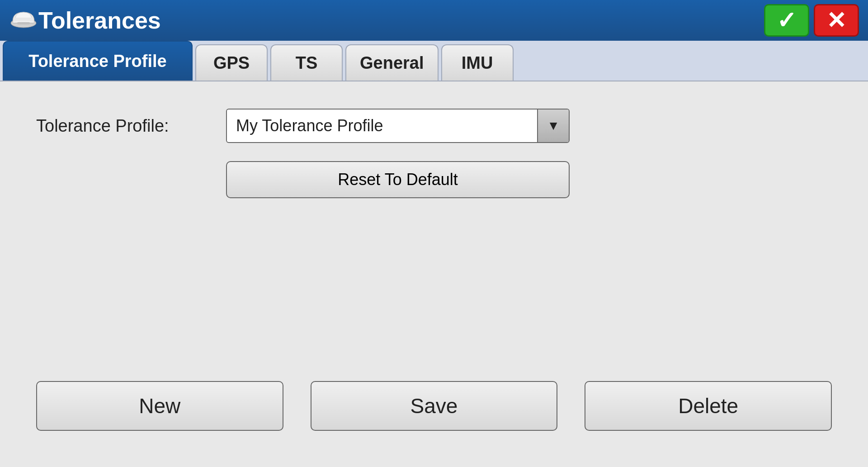 The width and height of the screenshot is (868, 467). Describe the element at coordinates (401, 20) in the screenshot. I see `app-title: Tolerances` at that location.